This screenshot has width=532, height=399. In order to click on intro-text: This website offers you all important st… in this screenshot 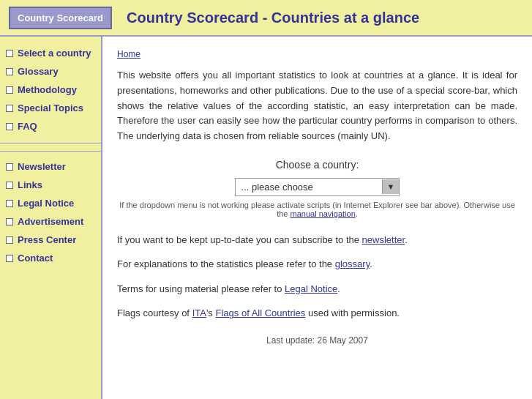, I will do `click(318, 106)`.